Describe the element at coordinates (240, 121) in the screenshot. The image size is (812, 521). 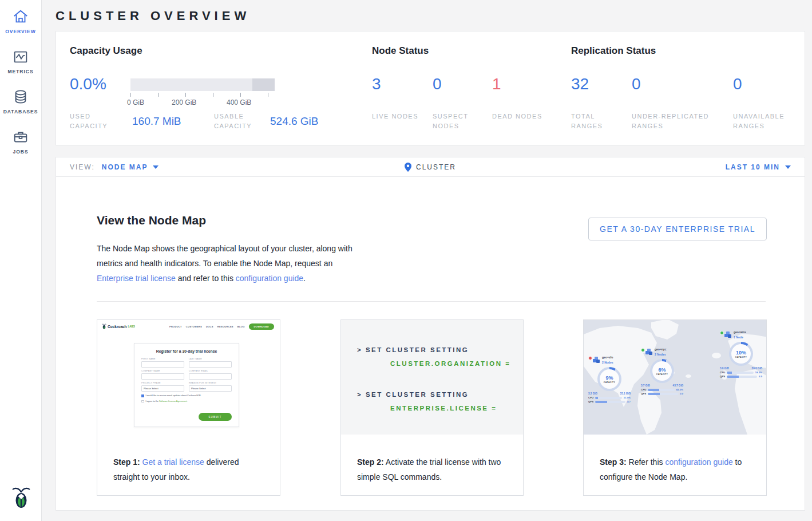
I see `usable-capacity-label: USABLE CAPACITY` at that location.